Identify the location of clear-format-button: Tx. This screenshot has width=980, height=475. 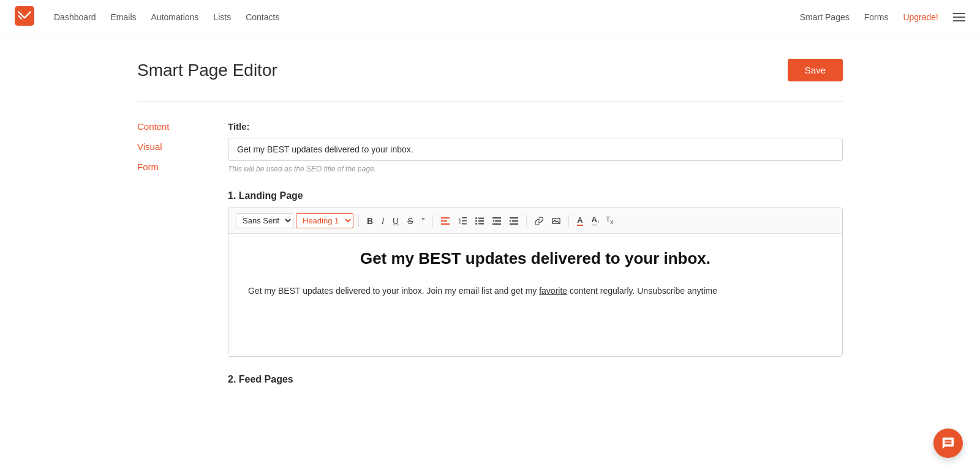
(609, 220).